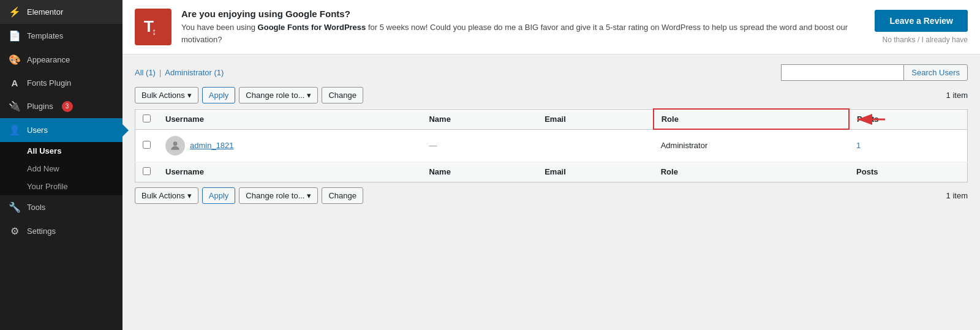  Describe the element at coordinates (685, 146) in the screenshot. I see `user-role-value: Administrator` at that location.